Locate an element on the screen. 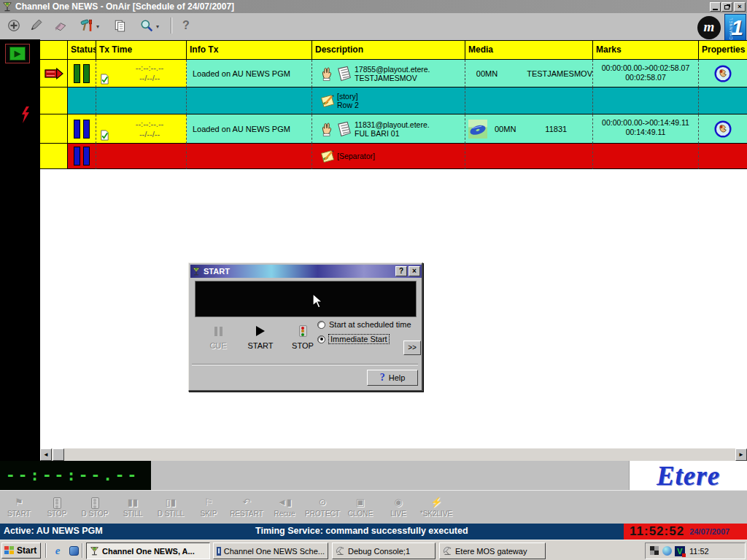 Image resolution: width=747 pixels, height=560 pixels. newspaper-icon is located at coordinates (344, 129).